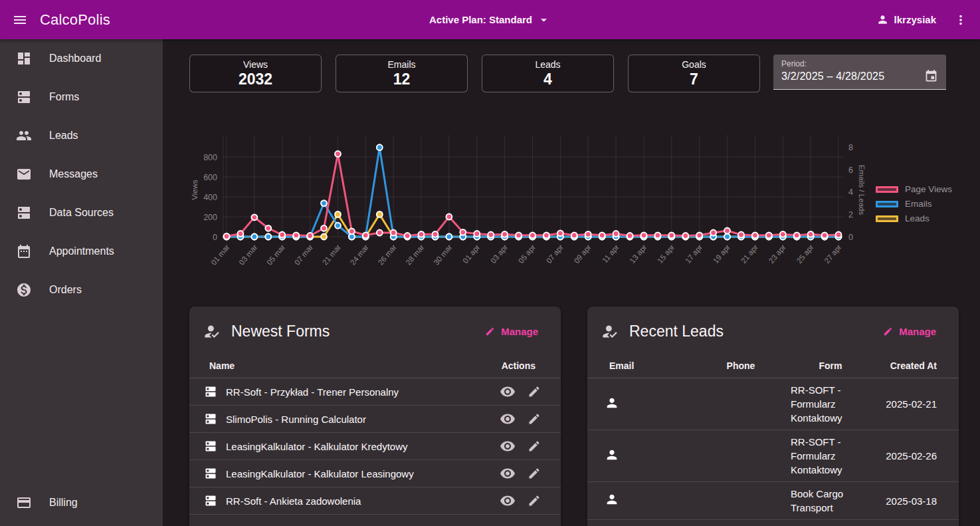 The height and width of the screenshot is (526, 980). Describe the element at coordinates (24, 59) in the screenshot. I see `dashboard-icon` at that location.